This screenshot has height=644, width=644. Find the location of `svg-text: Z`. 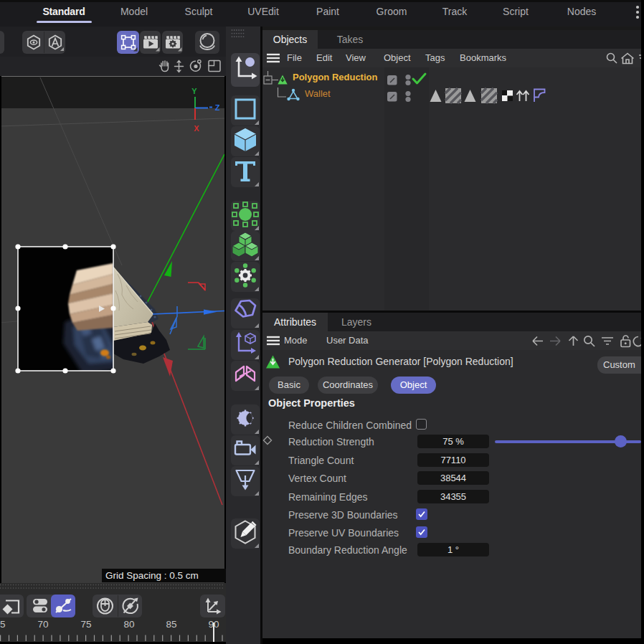

svg-text: Z is located at coordinates (218, 108).